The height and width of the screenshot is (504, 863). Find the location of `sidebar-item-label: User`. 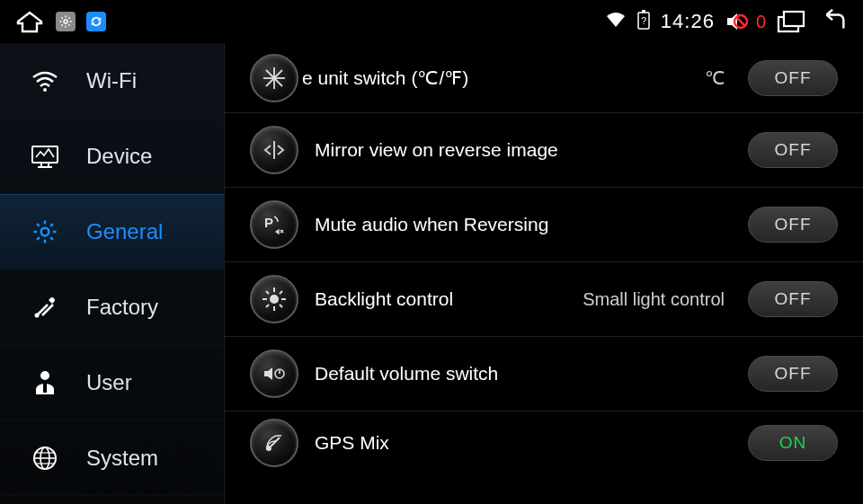

sidebar-item-label: User is located at coordinates (110, 383).